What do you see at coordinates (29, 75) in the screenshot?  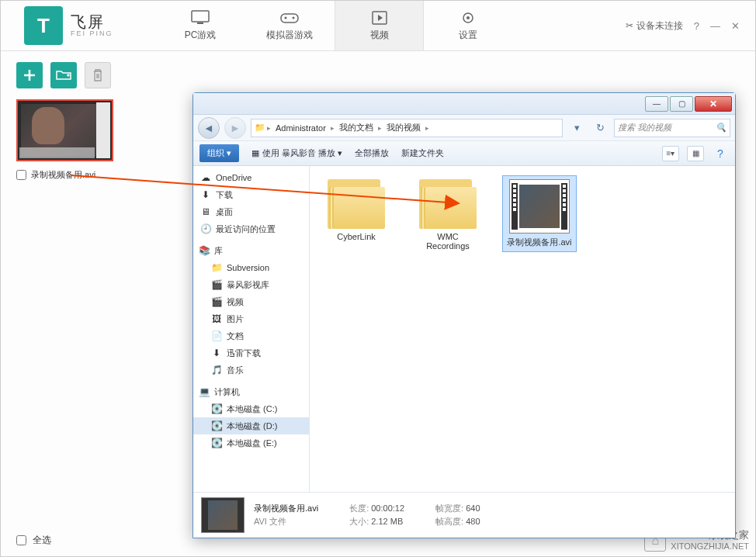 I see `add-button` at bounding box center [29, 75].